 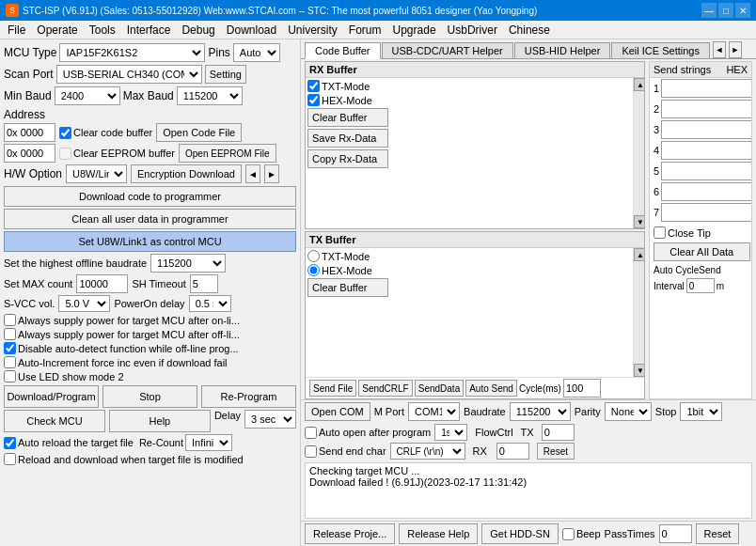 What do you see at coordinates (314, 100) in the screenshot?
I see `rx-hex-mode-check` at bounding box center [314, 100].